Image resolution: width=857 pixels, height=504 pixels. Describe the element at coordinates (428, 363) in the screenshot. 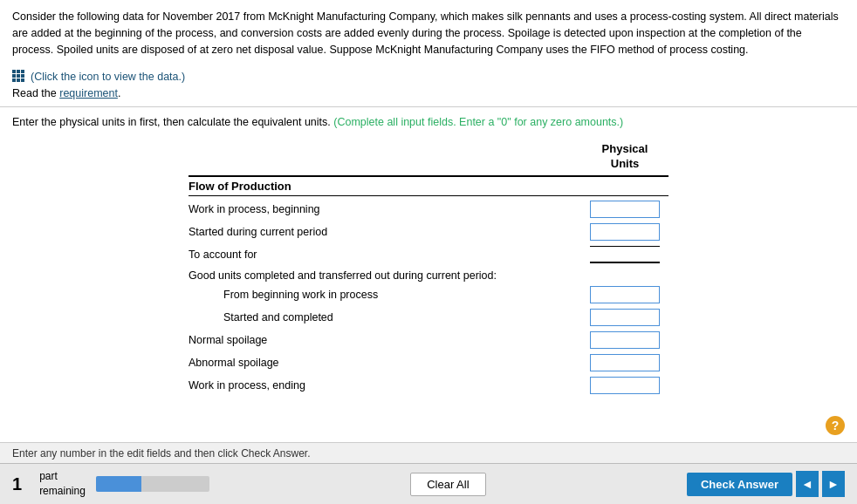

I see `table-row: Abnormal spoilage` at that location.